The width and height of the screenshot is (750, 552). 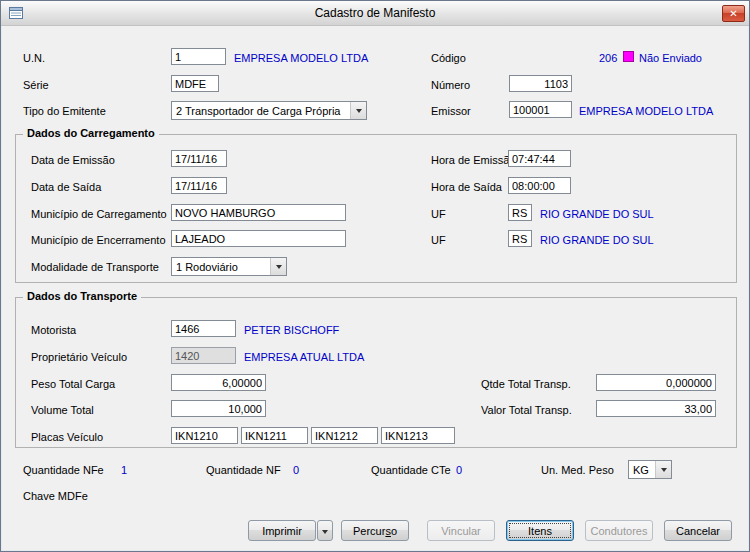 What do you see at coordinates (369, 531) in the screenshot?
I see `button-label: Percur` at bounding box center [369, 531].